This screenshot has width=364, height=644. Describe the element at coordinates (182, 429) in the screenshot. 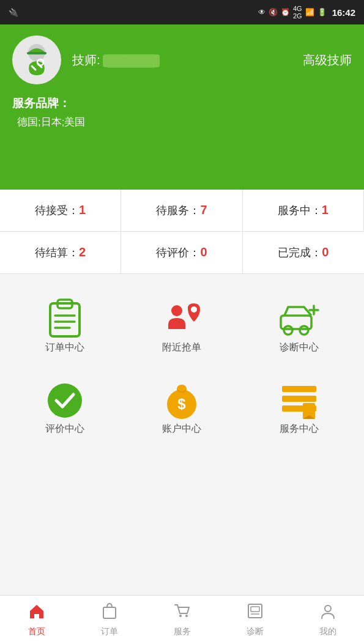

I see `account-center-label: 账户中心` at that location.